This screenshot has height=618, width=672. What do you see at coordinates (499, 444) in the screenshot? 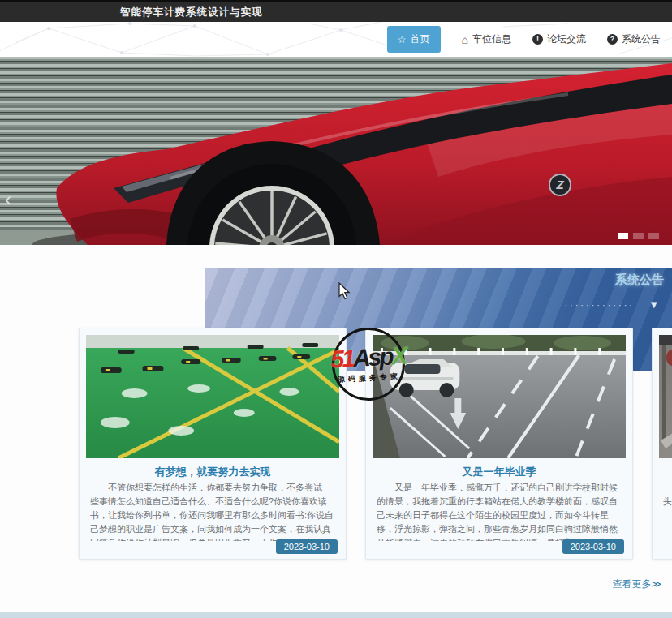
I see `announcement-card-2: 又是一年毕业季 又是一年毕业季，感慨万千，还记的自己刚进学校那时候的情景，我拖着…` at bounding box center [499, 444].